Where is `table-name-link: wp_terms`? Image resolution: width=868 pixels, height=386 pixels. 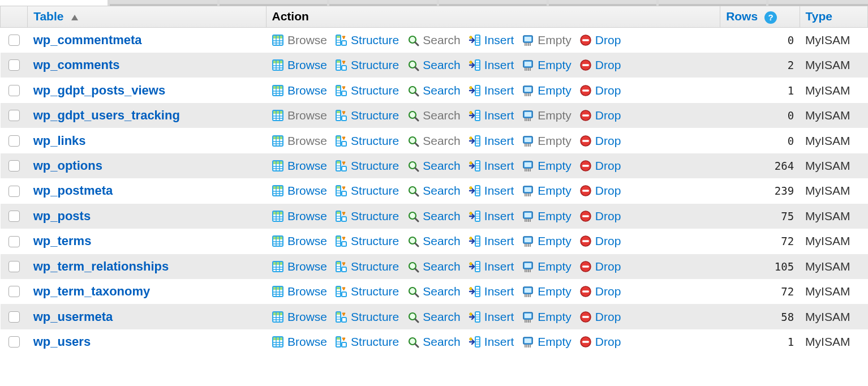 table-name-link: wp_terms is located at coordinates (62, 241).